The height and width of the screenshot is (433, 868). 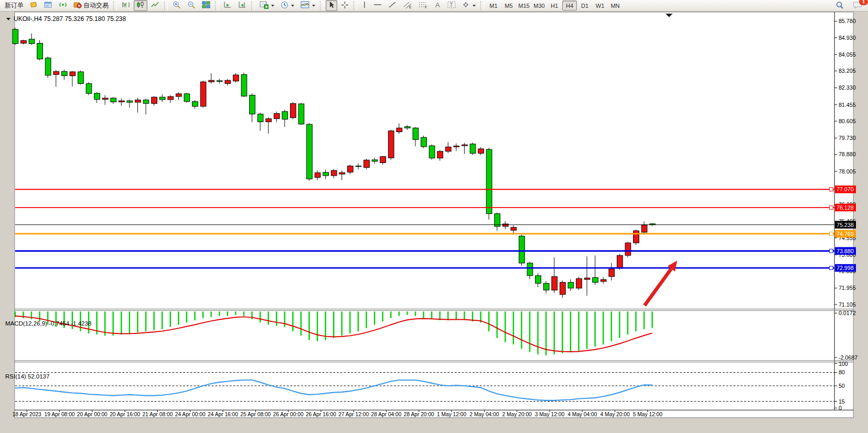 I want to click on autotrade-button: 自动交易, so click(x=91, y=5).